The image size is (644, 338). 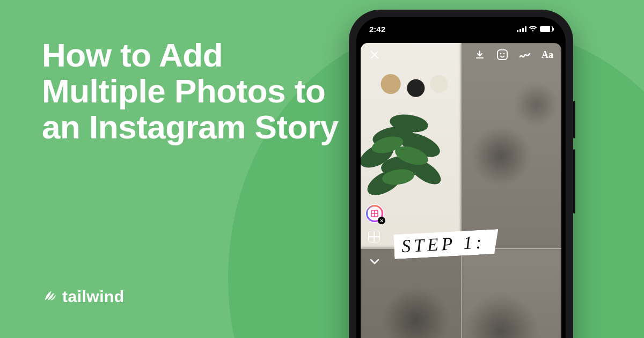 I want to click on layout-sticker-badge: ✕, so click(x=375, y=214).